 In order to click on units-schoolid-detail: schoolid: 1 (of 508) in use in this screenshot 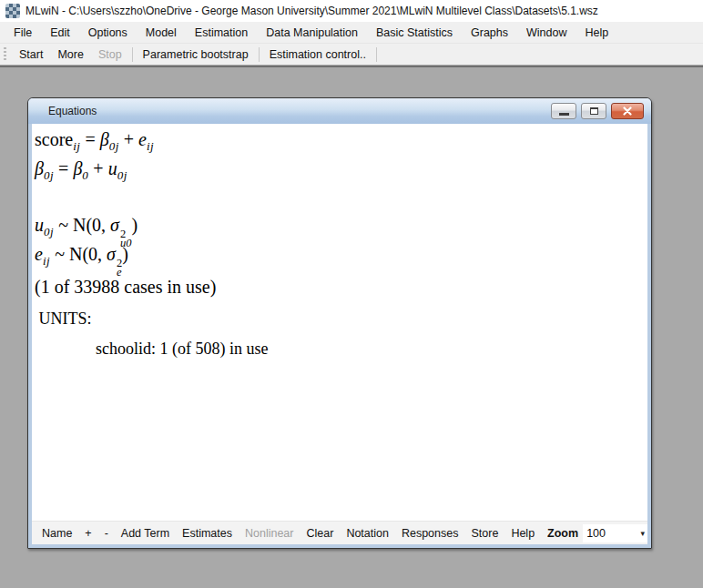, I will do `click(182, 350)`.